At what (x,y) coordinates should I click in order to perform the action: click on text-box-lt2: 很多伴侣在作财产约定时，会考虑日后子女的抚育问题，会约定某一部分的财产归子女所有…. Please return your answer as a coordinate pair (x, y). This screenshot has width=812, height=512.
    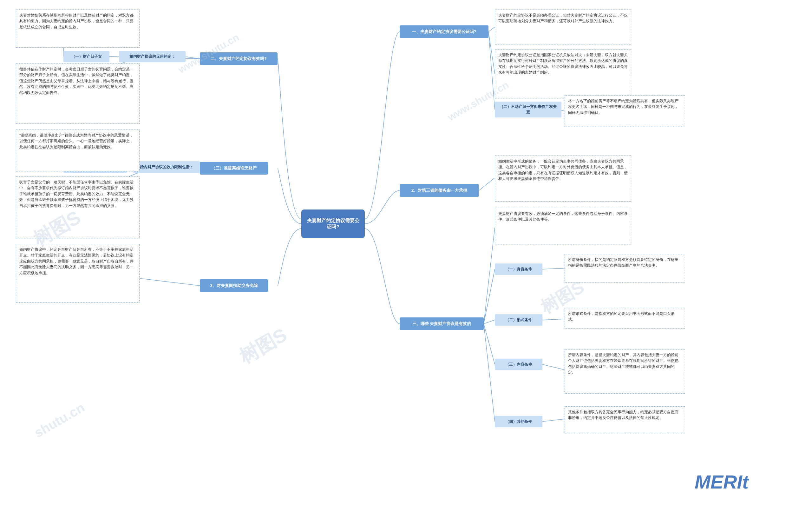
    Looking at the image, I should click on (78, 94).